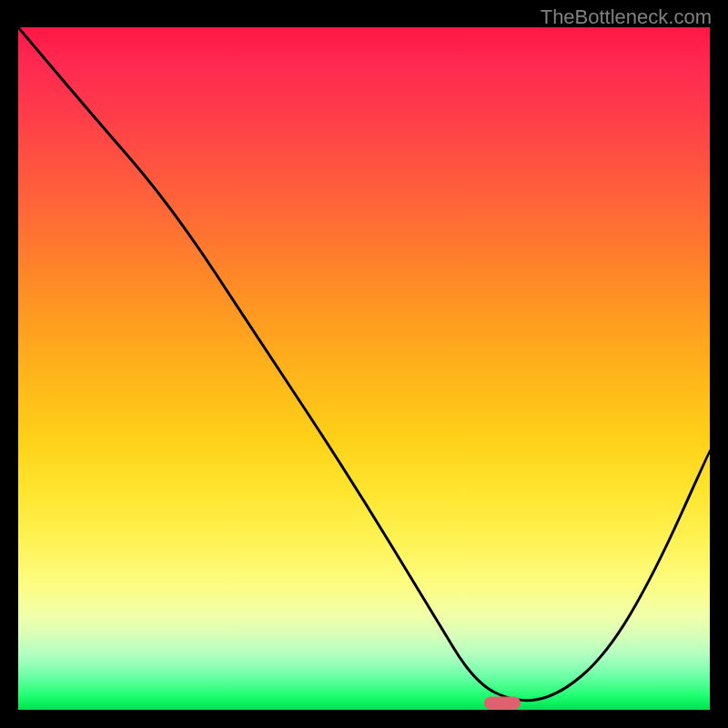  I want to click on optimal-marker, so click(502, 703).